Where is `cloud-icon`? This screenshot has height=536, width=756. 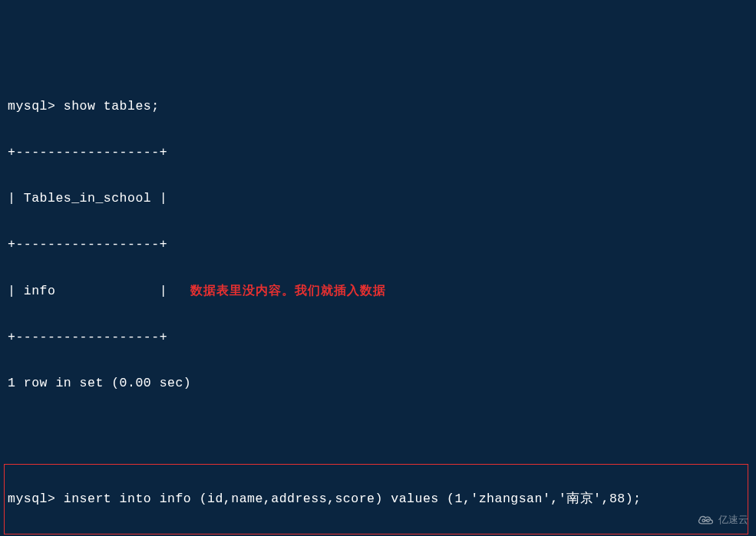 cloud-icon is located at coordinates (706, 520).